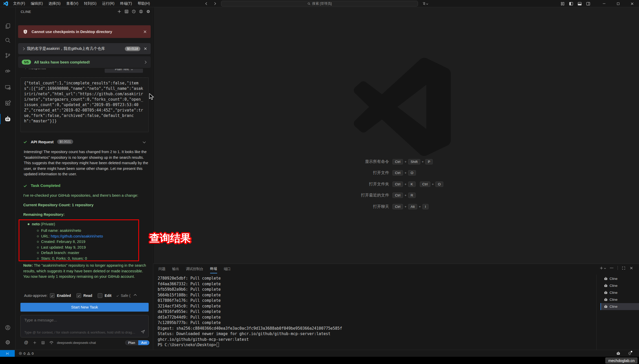  I want to click on auto-approve-bar: Auto-approve: Enabled Read Edit Safe (, so click(84, 296).